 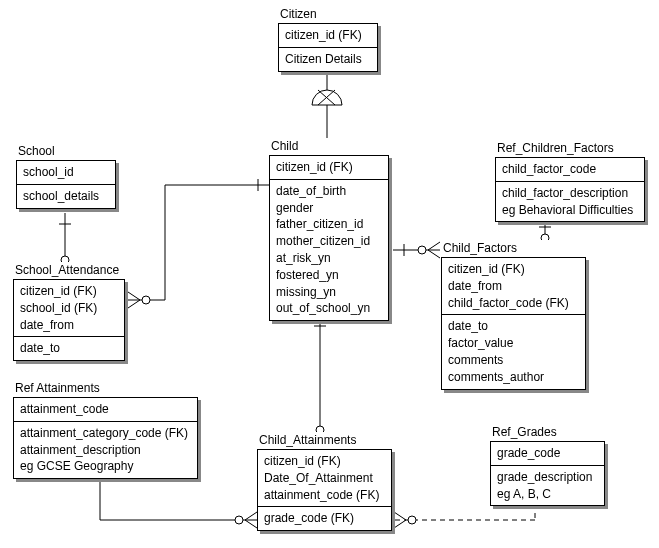 What do you see at coordinates (570, 194) in the screenshot?
I see `attr-field: child_factor_description` at bounding box center [570, 194].